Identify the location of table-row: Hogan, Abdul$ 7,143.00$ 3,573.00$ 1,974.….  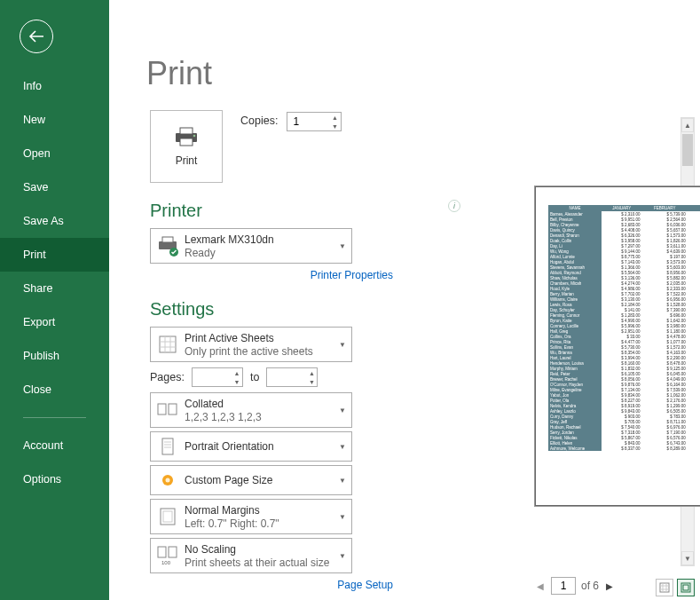
(625, 262).